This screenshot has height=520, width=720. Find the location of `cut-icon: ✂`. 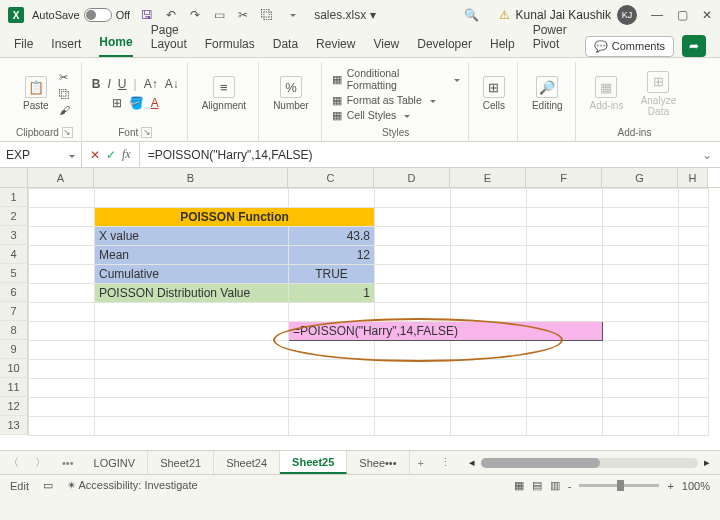

cut-icon: ✂ is located at coordinates (243, 15).